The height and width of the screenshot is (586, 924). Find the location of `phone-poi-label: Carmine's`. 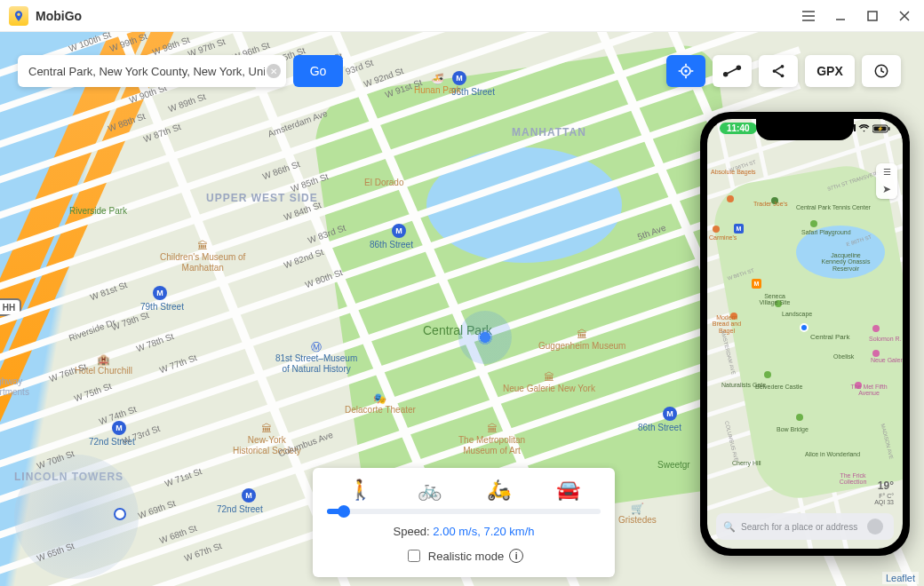

phone-poi-label: Carmine's is located at coordinates (723, 238).